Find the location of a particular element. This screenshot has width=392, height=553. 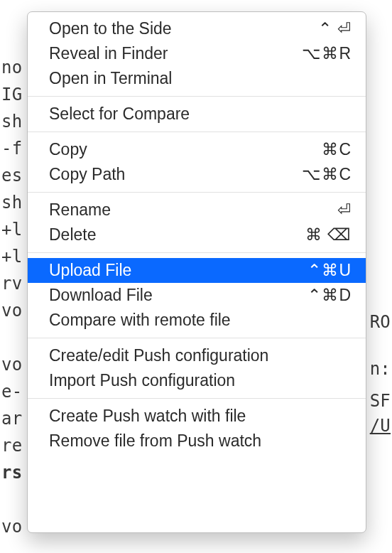

menu-item-shortcut: ⌥⌘C is located at coordinates (327, 175).